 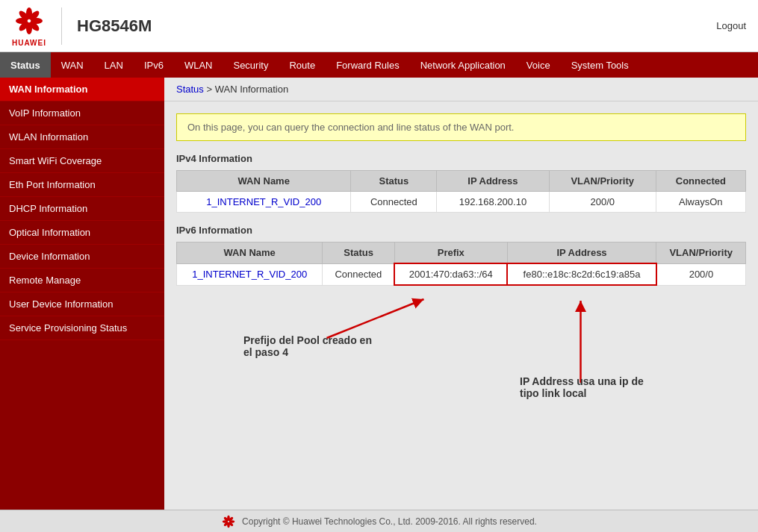 I want to click on sidebar-item-voip-information: VoIP Information, so click(x=82, y=113).